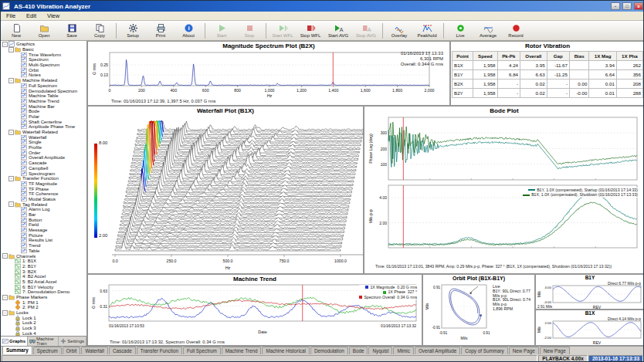 The image size is (644, 362). I want to click on page-tab-copy-of-summary: Copy of Summary, so click(484, 350).